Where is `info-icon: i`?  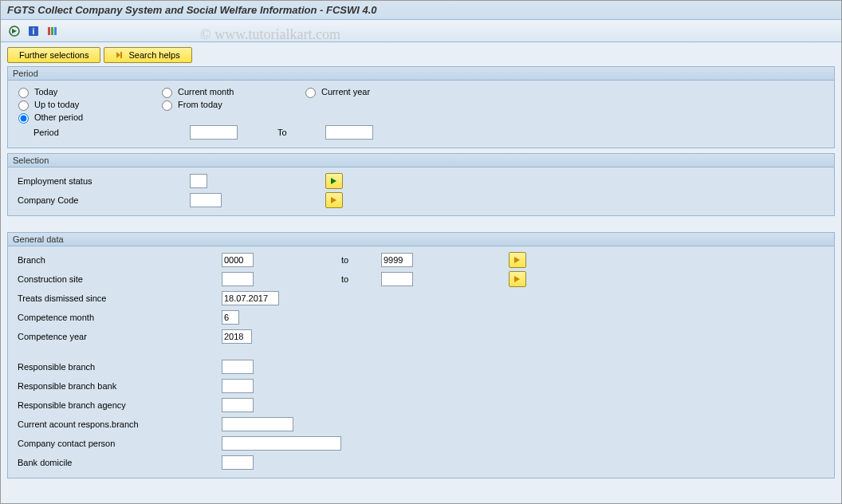
info-icon: i is located at coordinates (33, 31).